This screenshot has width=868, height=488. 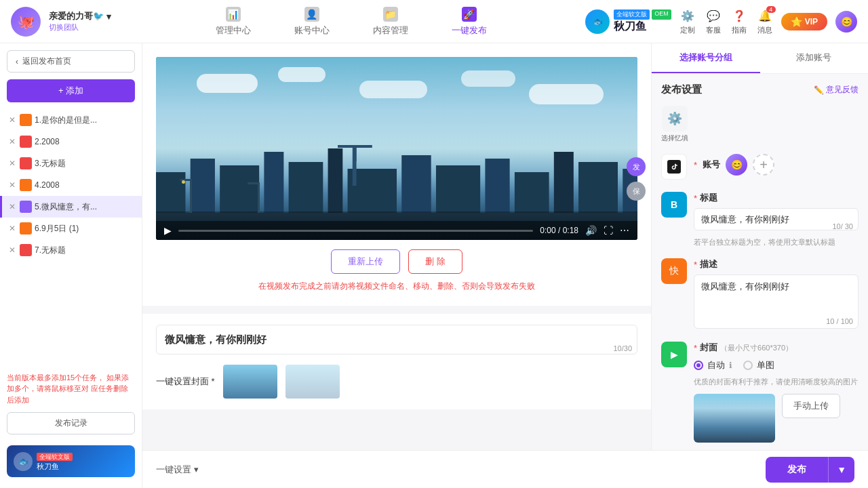 I want to click on notification-btn: 🔔 4 消息, so click(x=765, y=22).